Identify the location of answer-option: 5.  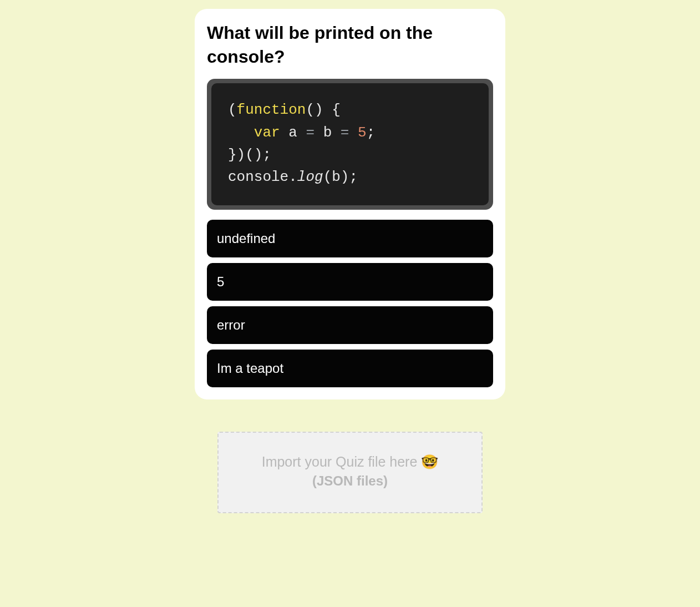
(350, 282).